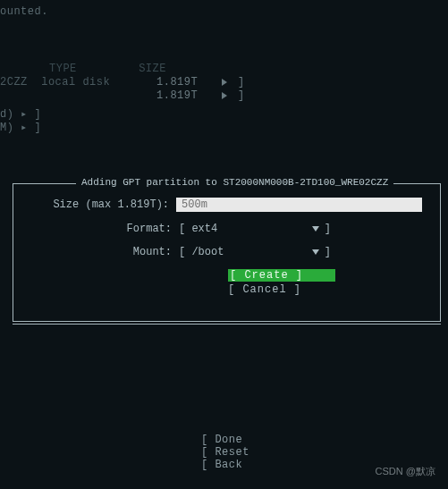 Image resolution: width=448 pixels, height=489 pixels. What do you see at coordinates (200, 82) in the screenshot?
I see `bg-text-size1: 1.819T ]` at bounding box center [200, 82].